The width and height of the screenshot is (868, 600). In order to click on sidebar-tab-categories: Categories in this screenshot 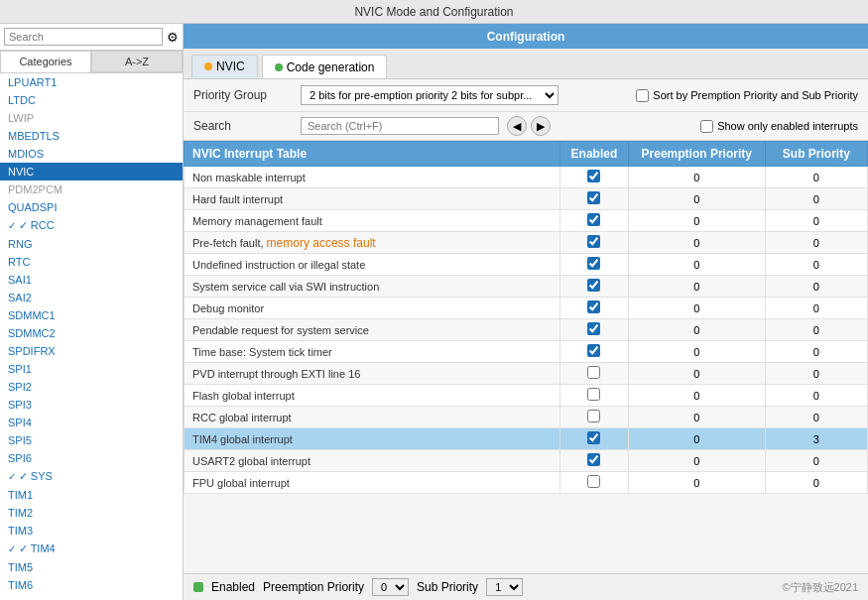, I will do `click(46, 61)`.